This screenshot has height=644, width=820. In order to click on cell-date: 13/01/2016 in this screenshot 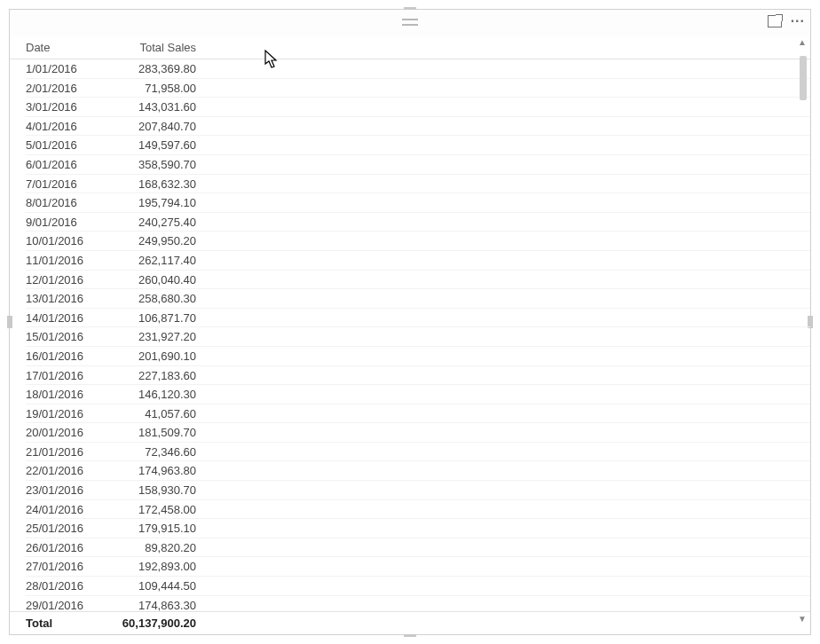, I will do `click(66, 298)`.